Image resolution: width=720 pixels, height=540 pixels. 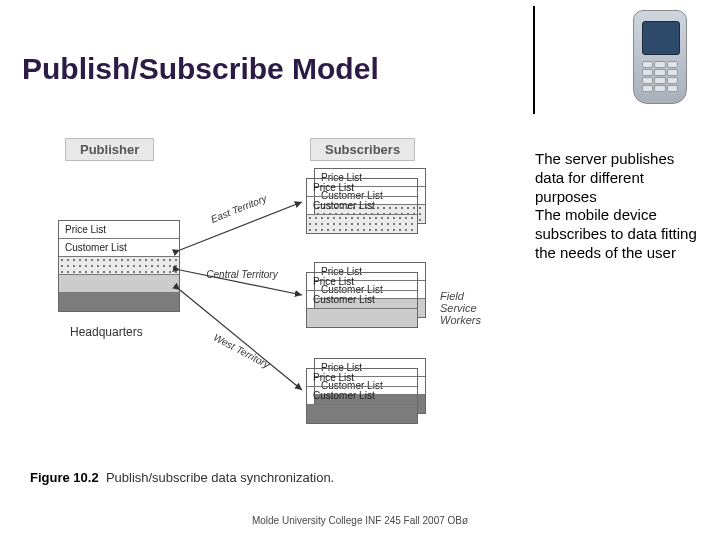 What do you see at coordinates (220, 478) in the screenshot?
I see `figure-text: Publish/subscribe data synchronization.` at bounding box center [220, 478].